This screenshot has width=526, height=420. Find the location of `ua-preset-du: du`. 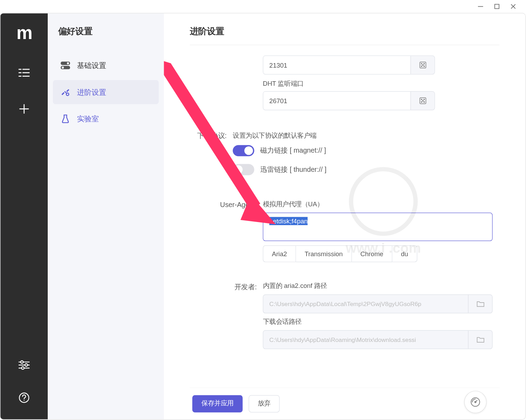

ua-preset-du: du is located at coordinates (405, 254).